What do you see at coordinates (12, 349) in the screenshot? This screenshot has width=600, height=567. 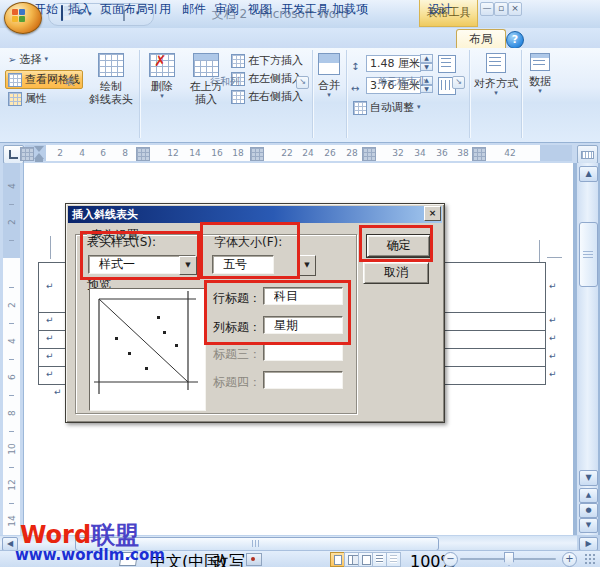 I see `vertical-ruler: 422468101214` at bounding box center [12, 349].